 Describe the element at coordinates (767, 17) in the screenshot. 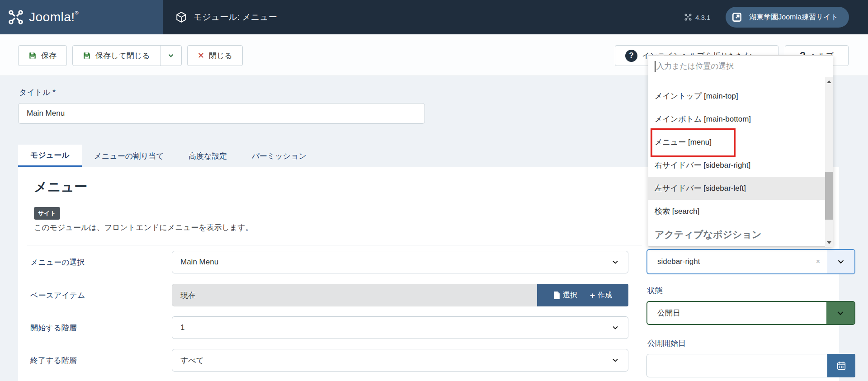

I see `header-right: 4.3.1 湖東学園Joomla練習サイト` at that location.